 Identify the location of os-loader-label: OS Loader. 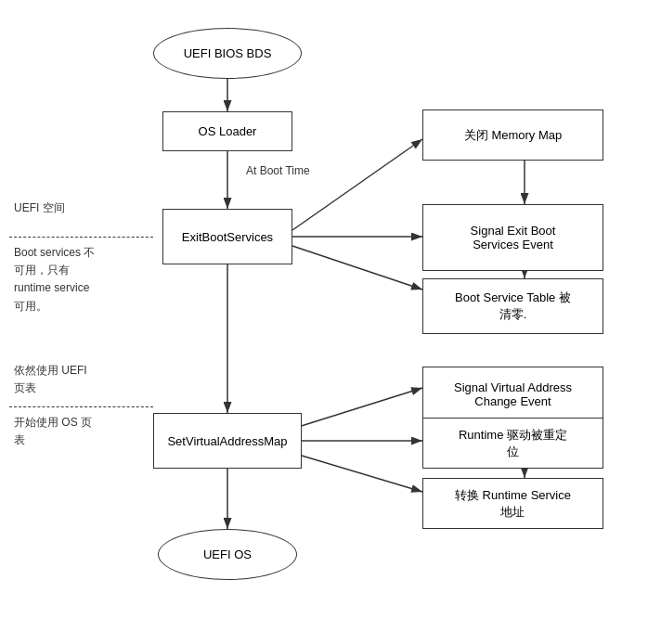
(228, 132).